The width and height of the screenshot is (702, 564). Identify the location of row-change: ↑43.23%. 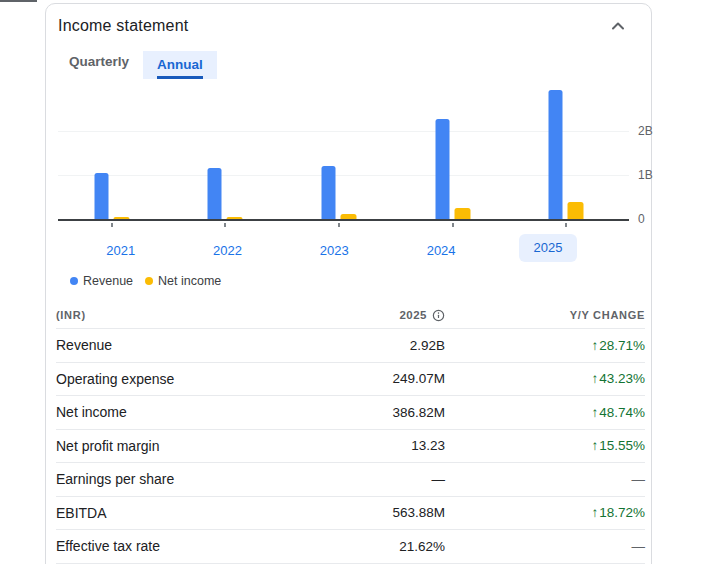
(545, 378).